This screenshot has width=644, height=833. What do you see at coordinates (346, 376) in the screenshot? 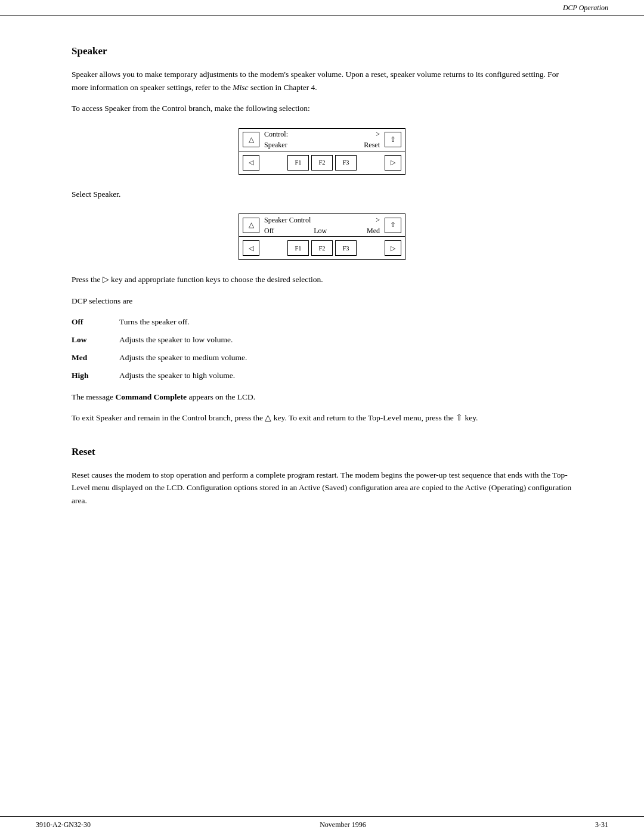
I see `high-desc: Adjusts the speaker to high volume.` at bounding box center [346, 376].